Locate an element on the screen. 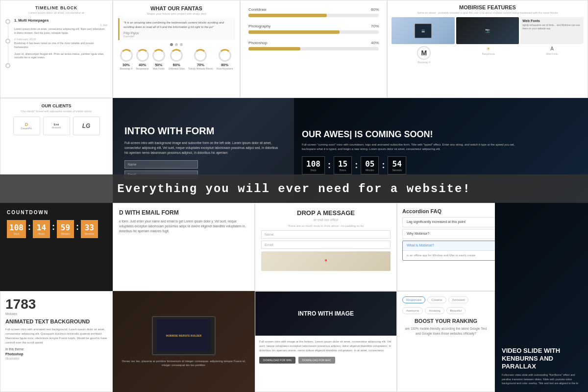 The image size is (588, 392). stat-6: 80% Host Anywhere is located at coordinates (225, 60).